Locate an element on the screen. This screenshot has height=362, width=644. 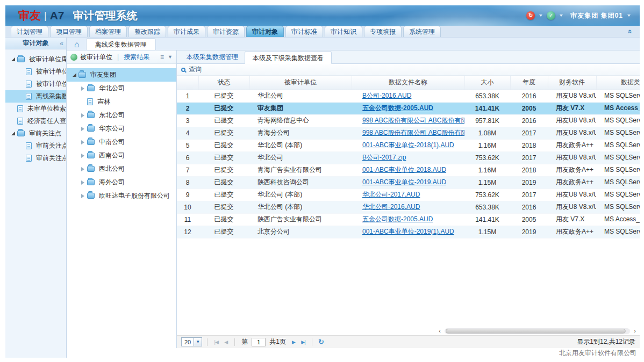
first-page-button: |◀ is located at coordinates (216, 342).